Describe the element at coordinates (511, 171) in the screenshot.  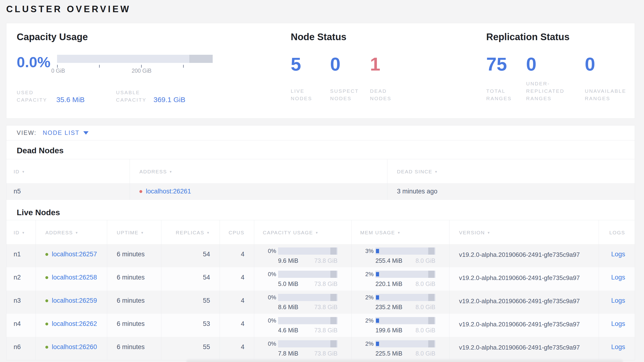
I see `dead-column-header-dead-since: DEAD SINCE` at that location.